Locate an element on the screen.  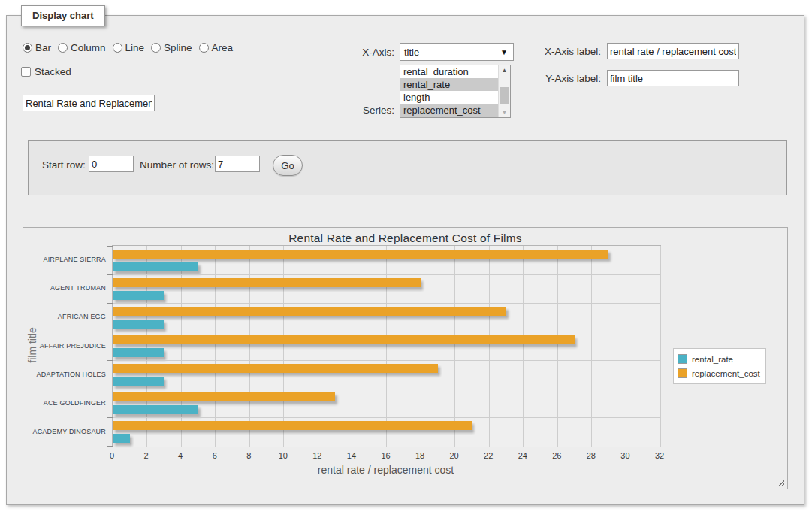
y-axis-label-input is located at coordinates (673, 78).